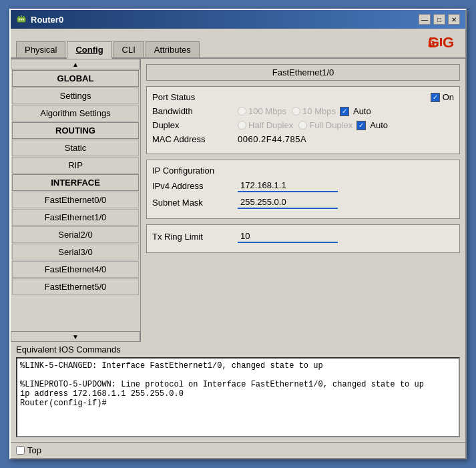 The height and width of the screenshot is (468, 476). Describe the element at coordinates (267, 111) in the screenshot. I see `bandwidth-100mbps-label: 100 Mbps` at that location.